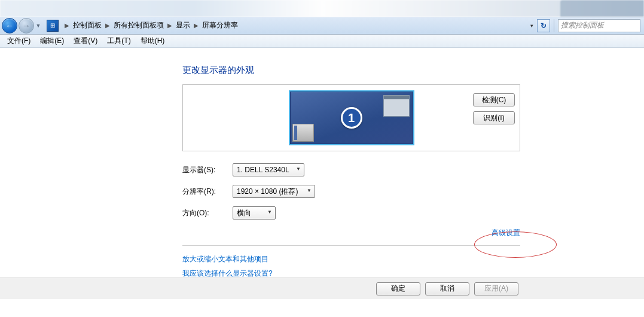 The height and width of the screenshot is (317, 644). Describe the element at coordinates (151, 25) in the screenshot. I see `breadcrumb: ▶ 控制面板 ▶ 所有控制面板项 ▶ 显示 ▶ 屏幕分辨率` at that location.